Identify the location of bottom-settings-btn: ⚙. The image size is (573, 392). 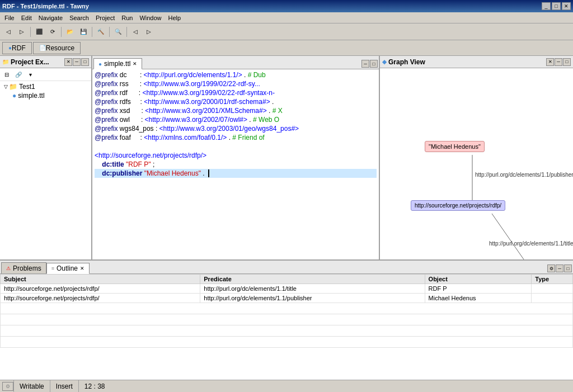
(551, 268).